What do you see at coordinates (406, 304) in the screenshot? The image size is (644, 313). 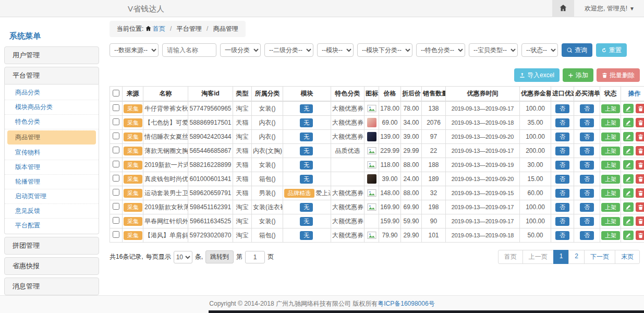 I see `icp-link: 粤ICP备16098006号` at bounding box center [406, 304].